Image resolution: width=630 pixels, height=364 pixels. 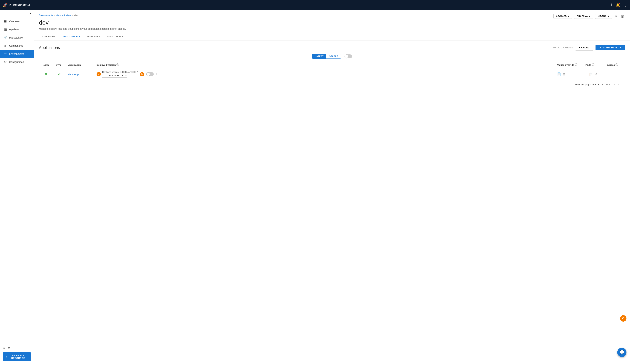 I want to click on pipelines-icon: ▦, so click(x=5, y=29).